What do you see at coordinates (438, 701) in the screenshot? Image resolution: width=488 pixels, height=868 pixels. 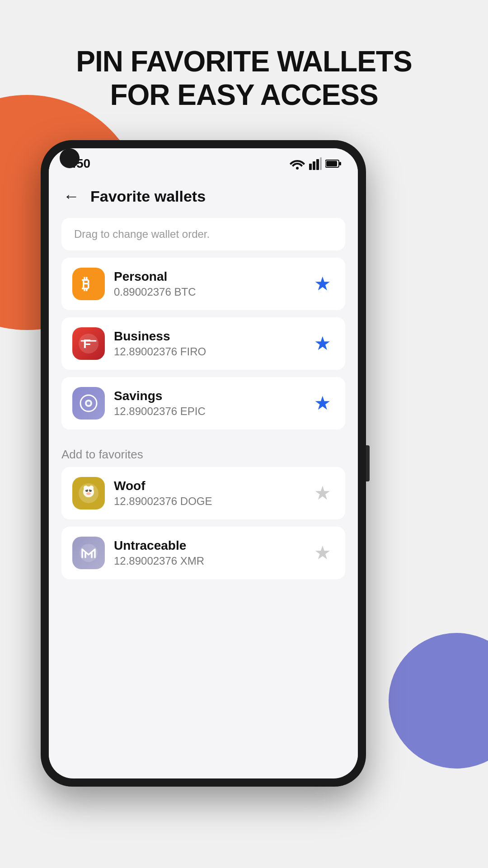 I see `bg-decoration-purple` at bounding box center [438, 701].